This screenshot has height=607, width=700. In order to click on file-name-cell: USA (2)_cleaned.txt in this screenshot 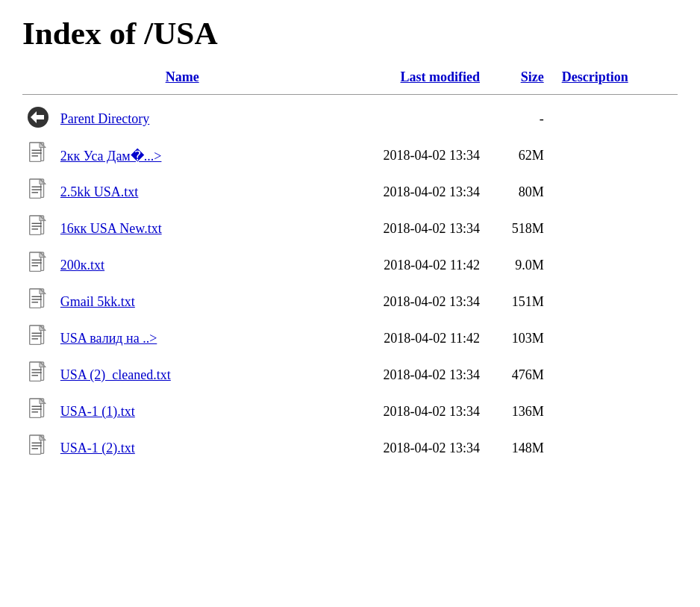, I will do `click(182, 375)`.